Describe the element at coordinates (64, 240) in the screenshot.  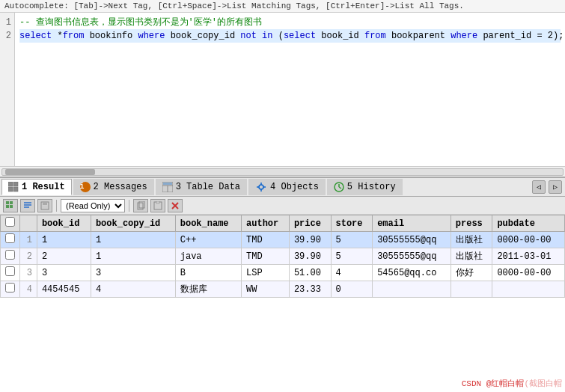
I see `cell-book_id: 1` at that location.